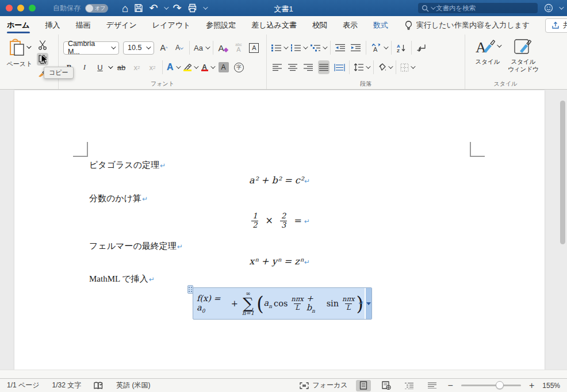 This screenshot has width=567, height=392. Describe the element at coordinates (523, 59) in the screenshot. I see `styles-window-button: スタイル ウィンドウ` at that location.